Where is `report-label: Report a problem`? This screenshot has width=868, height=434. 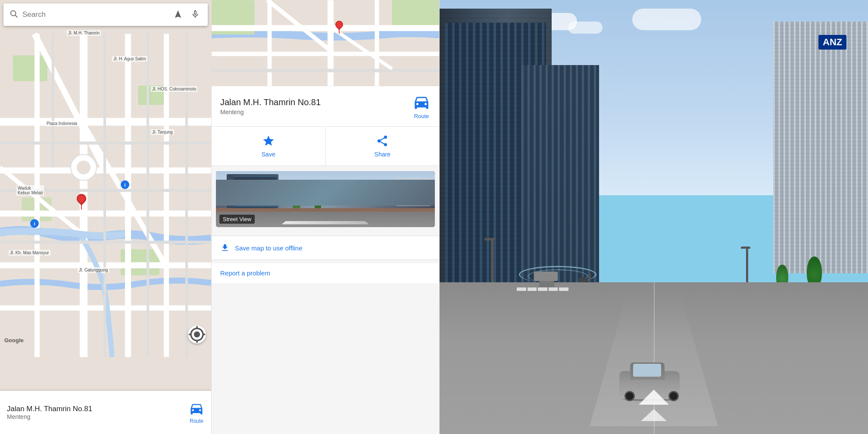 report-label: Report a problem is located at coordinates (245, 273).